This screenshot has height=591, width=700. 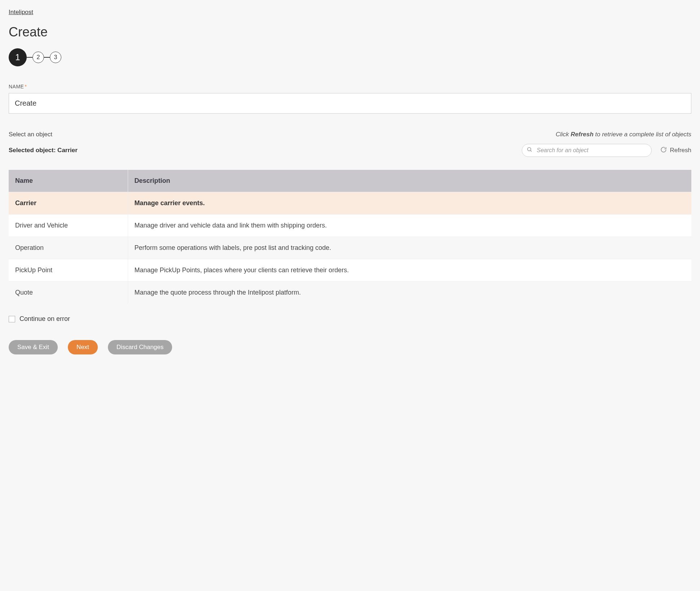 What do you see at coordinates (12, 319) in the screenshot?
I see `continue-on-error-checkbox` at bounding box center [12, 319].